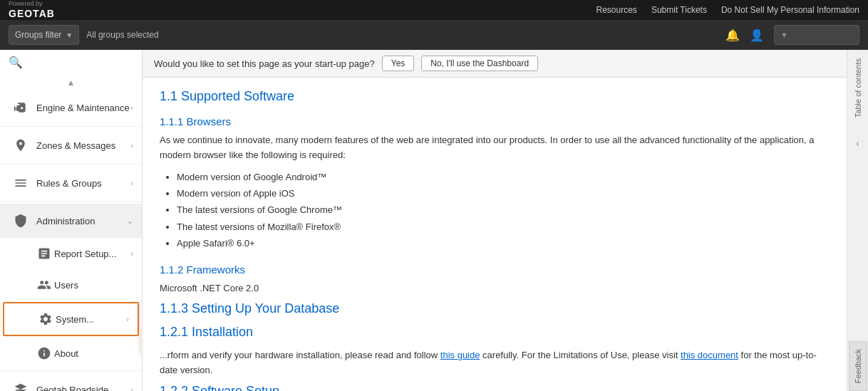 The height and width of the screenshot is (391, 868). What do you see at coordinates (503, 226) in the screenshot?
I see `browser-list-item: The latest versions of Mozilla® Firefox®` at bounding box center [503, 226].